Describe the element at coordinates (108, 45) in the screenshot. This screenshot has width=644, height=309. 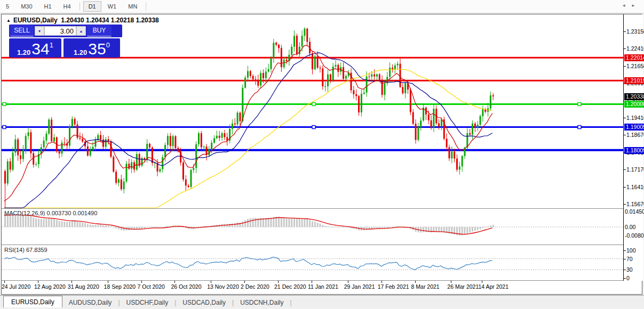
I see `buy-price-sup: 0` at that location.